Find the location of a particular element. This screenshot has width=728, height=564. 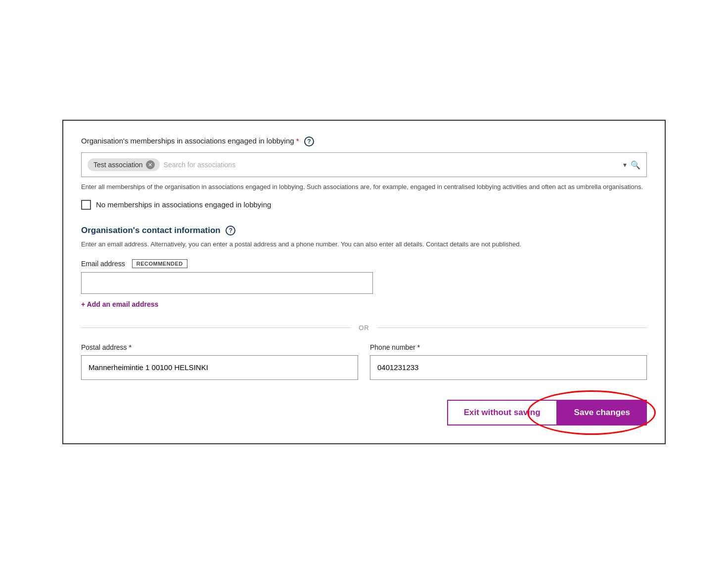

memberships-help-icon: ? is located at coordinates (309, 141).